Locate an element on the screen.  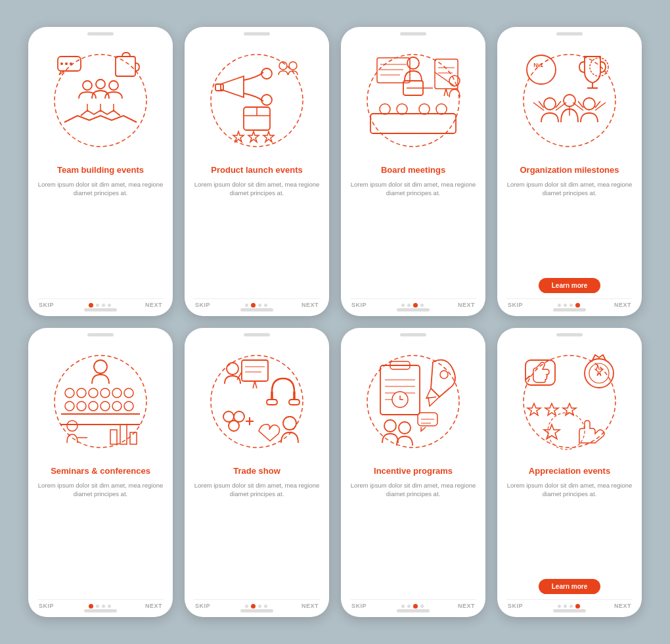
card-title-trade-show: Trade show is located at coordinates (257, 472).